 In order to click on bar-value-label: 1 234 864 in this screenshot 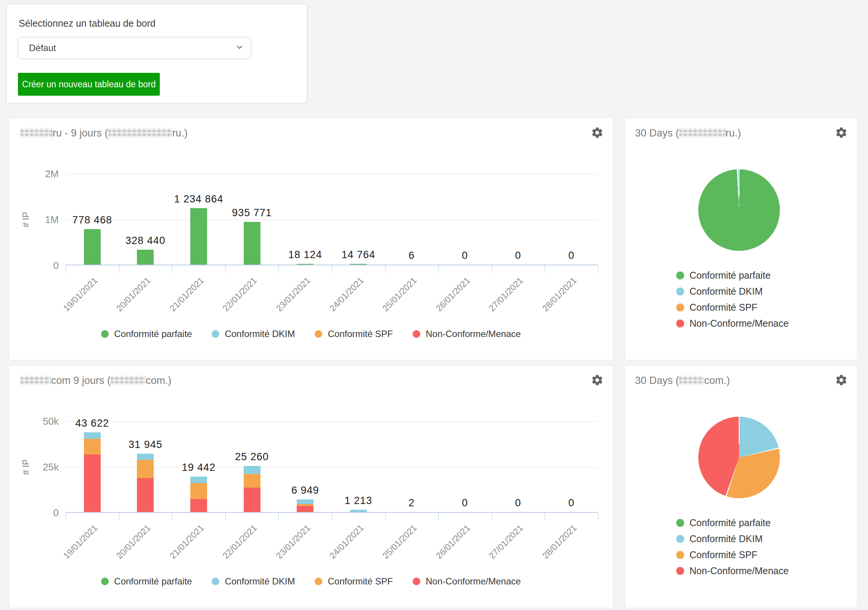, I will do `click(198, 199)`.